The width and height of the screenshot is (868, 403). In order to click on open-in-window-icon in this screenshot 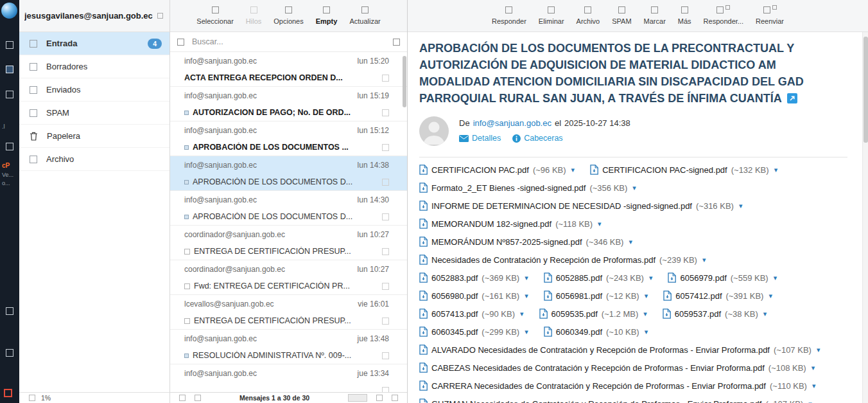, I will do `click(792, 100)`.